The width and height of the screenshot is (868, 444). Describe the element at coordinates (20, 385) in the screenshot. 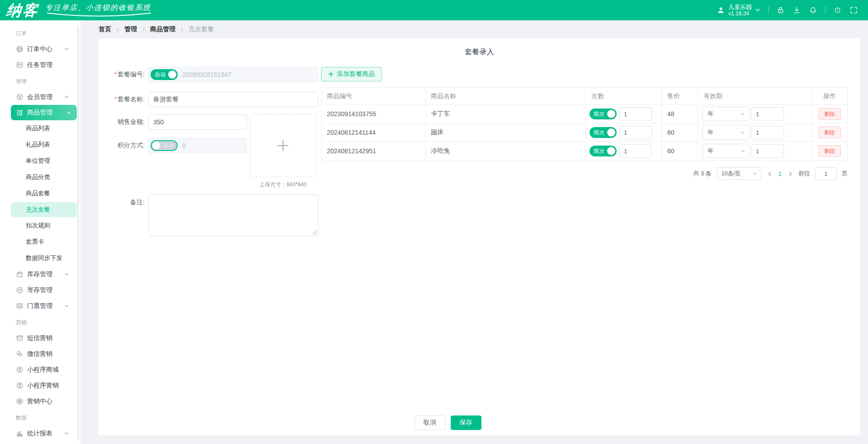

I see `miniapp-icon` at that location.